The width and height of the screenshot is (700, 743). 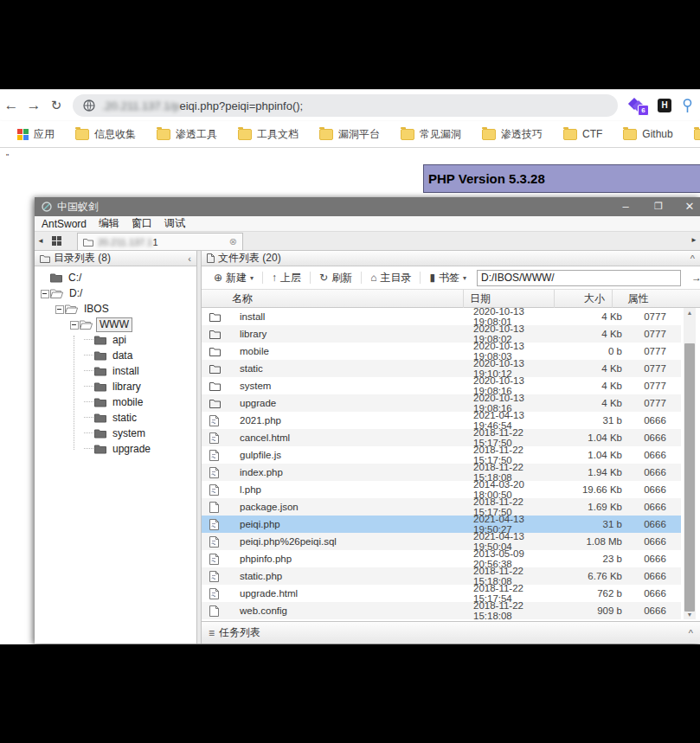 What do you see at coordinates (116, 324) in the screenshot?
I see `tree-item-www: WWW` at bounding box center [116, 324].